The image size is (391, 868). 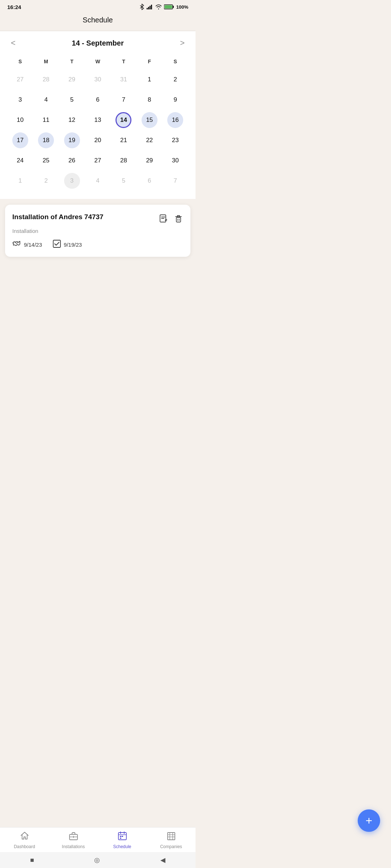 I want to click on day-number: 28, so click(x=123, y=161).